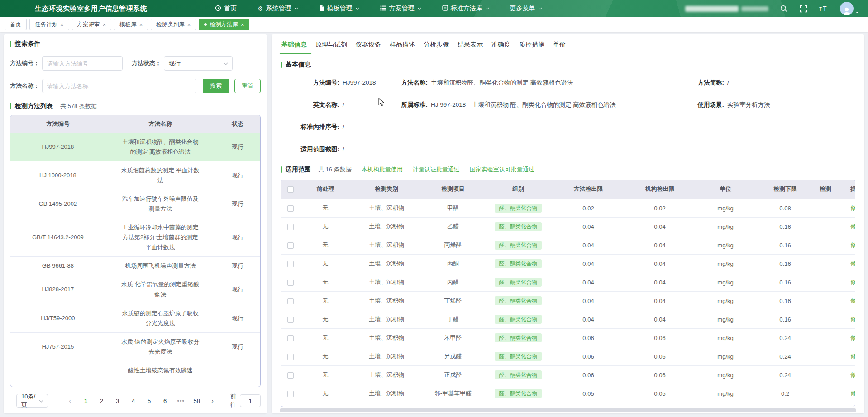  What do you see at coordinates (532, 47) in the screenshot?
I see `tab-qc-measures: 质控措施` at bounding box center [532, 47].